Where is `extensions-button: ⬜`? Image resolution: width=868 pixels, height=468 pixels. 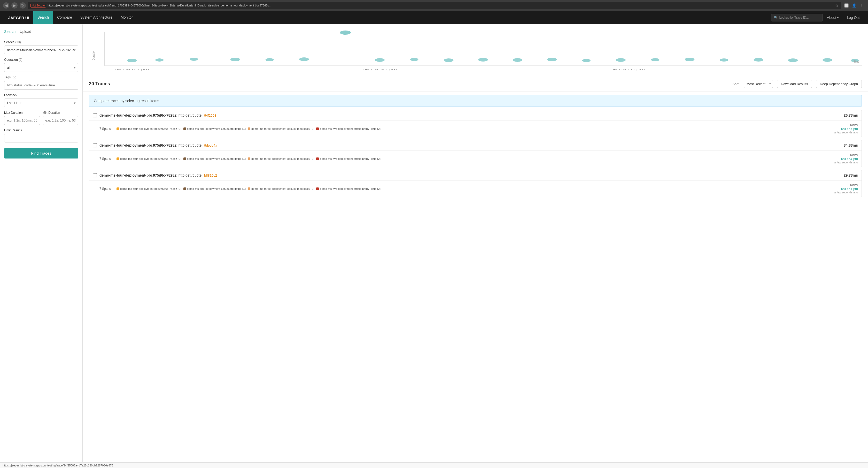
extensions-button: ⬜ is located at coordinates (846, 5).